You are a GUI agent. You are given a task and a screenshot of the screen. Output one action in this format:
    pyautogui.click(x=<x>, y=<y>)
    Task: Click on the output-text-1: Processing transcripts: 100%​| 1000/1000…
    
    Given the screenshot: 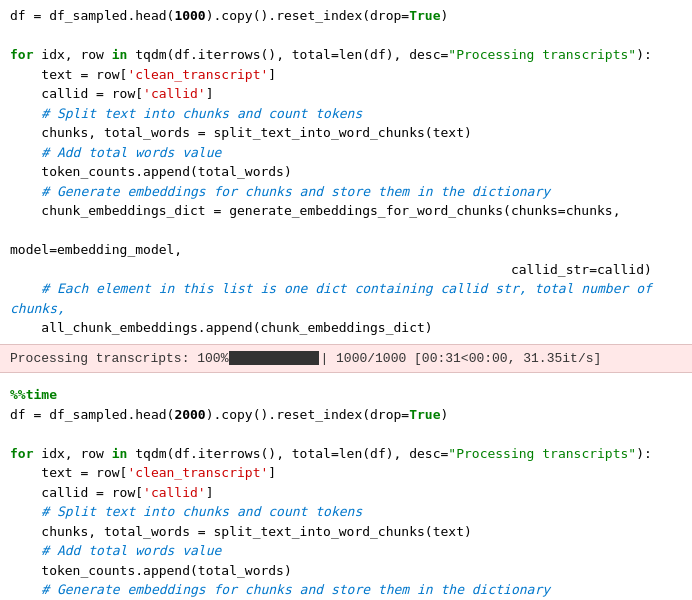 What is the action you would take?
    pyautogui.click(x=306, y=358)
    